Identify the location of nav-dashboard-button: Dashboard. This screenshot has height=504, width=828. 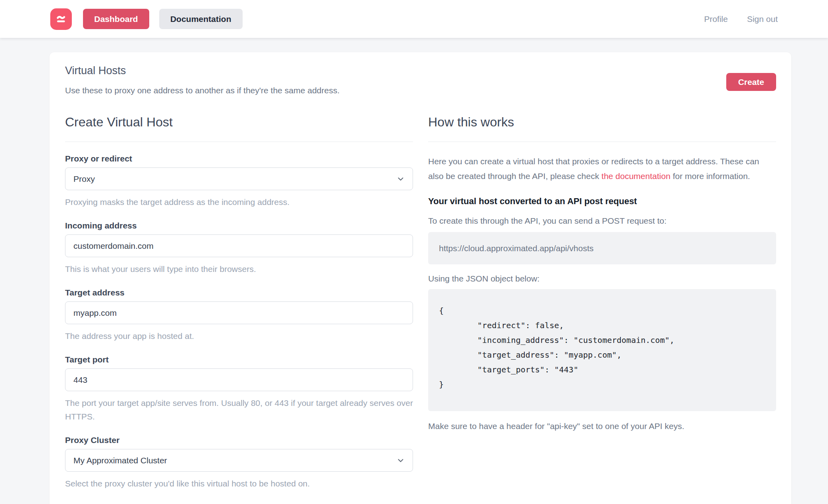
(116, 19).